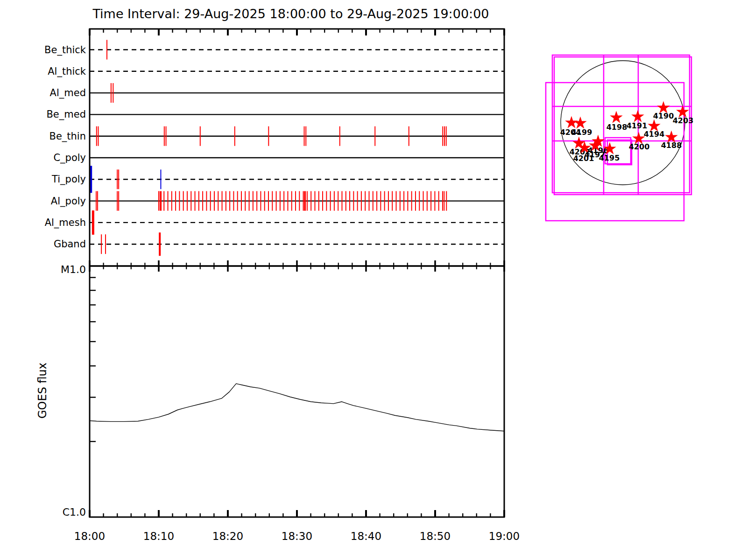 Image resolution: width=747 pixels, height=560 pixels. I want to click on channel-label-Be_thick: Be_thick, so click(65, 50).